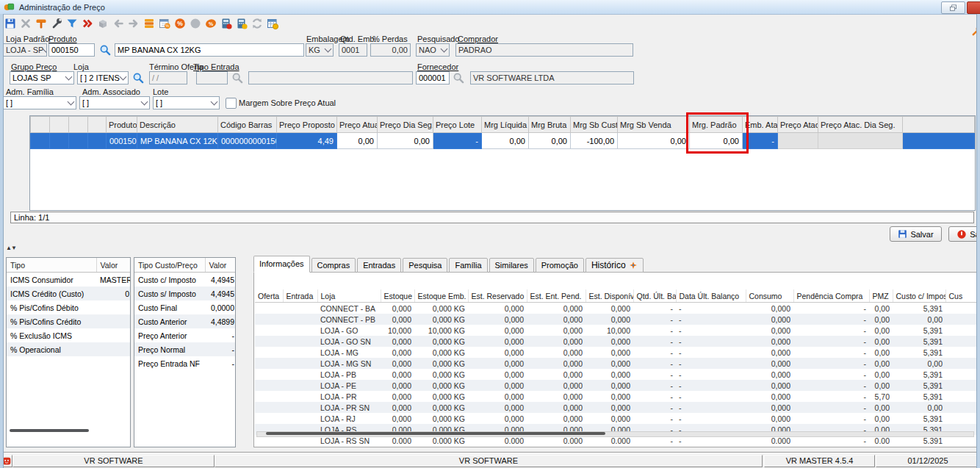 The height and width of the screenshot is (468, 980). Describe the element at coordinates (115, 103) in the screenshot. I see `adm-associado-select: [ ]` at that location.